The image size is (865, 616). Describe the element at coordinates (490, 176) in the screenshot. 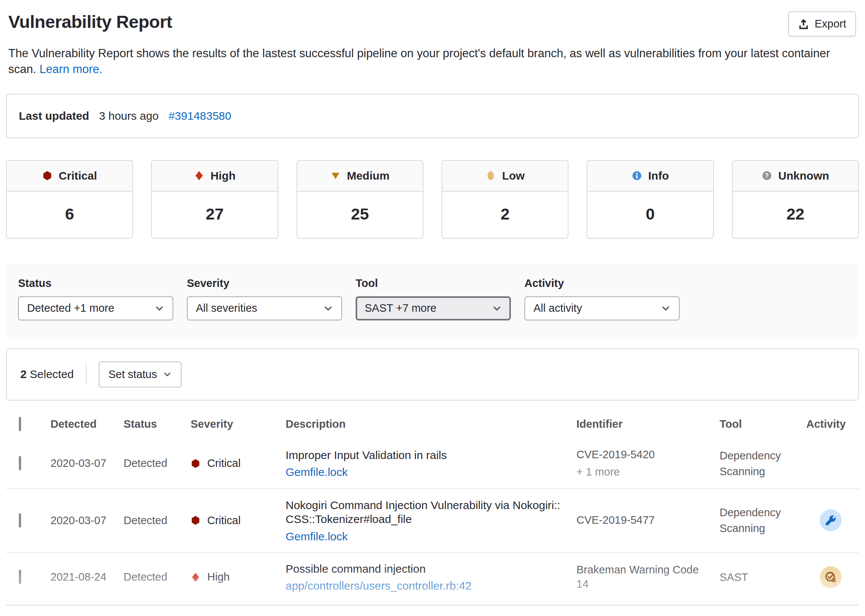

I see `severity-low-icon` at that location.